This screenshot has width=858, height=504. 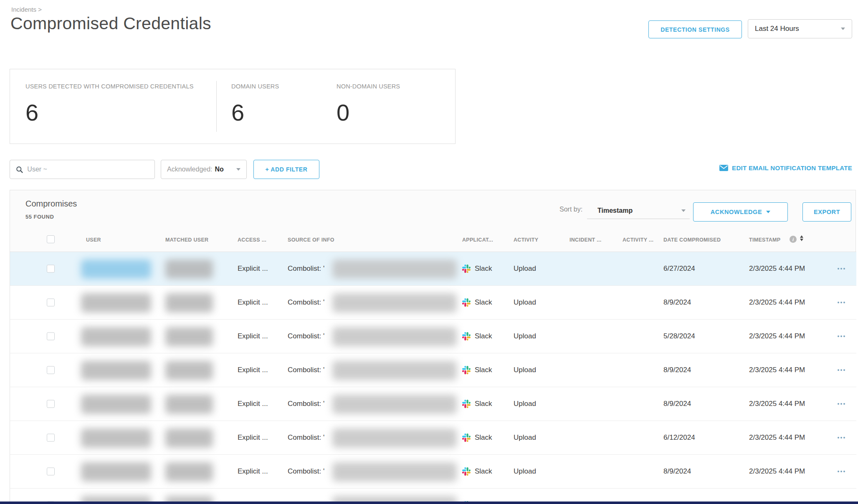 I want to click on column-header-incident: INCIDENT ..., so click(x=585, y=240).